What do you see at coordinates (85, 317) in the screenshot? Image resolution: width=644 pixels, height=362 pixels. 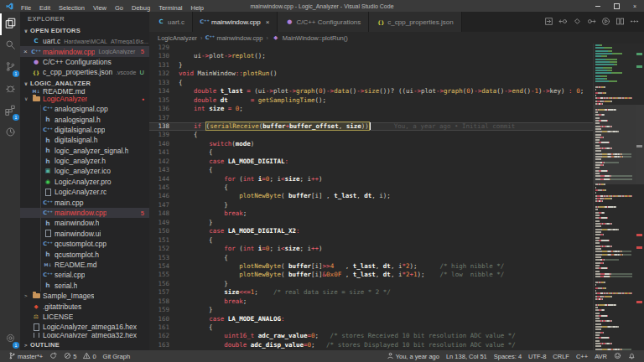 I see `tree-item: LICENSE` at bounding box center [85, 317].